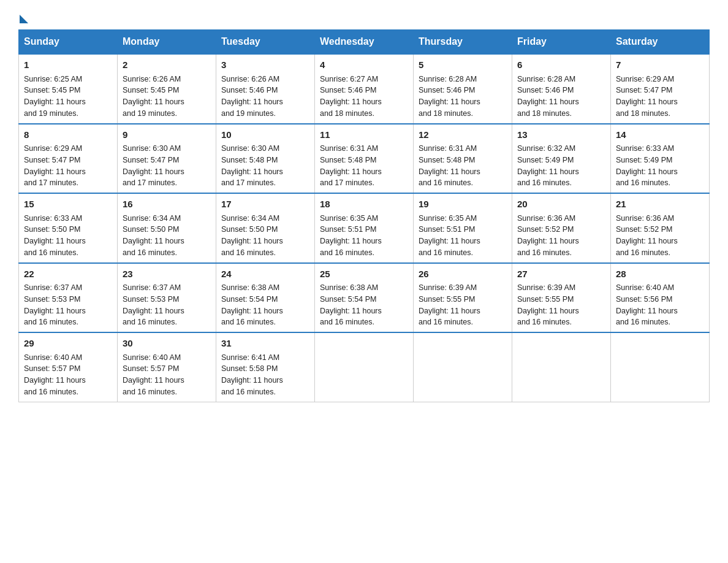 The height and width of the screenshot is (563, 728). Describe the element at coordinates (167, 228) in the screenshot. I see `calendar-cell: 16Sunrise: 6:34 AMSunset: 5:50 PMDayligh…` at that location.